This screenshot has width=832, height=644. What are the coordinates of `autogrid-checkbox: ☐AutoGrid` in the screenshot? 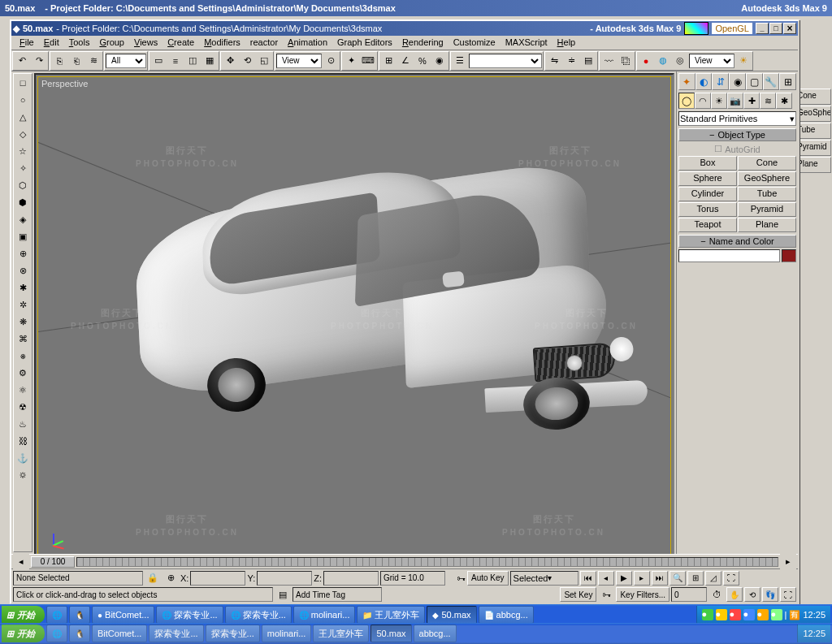 It's located at (738, 149).